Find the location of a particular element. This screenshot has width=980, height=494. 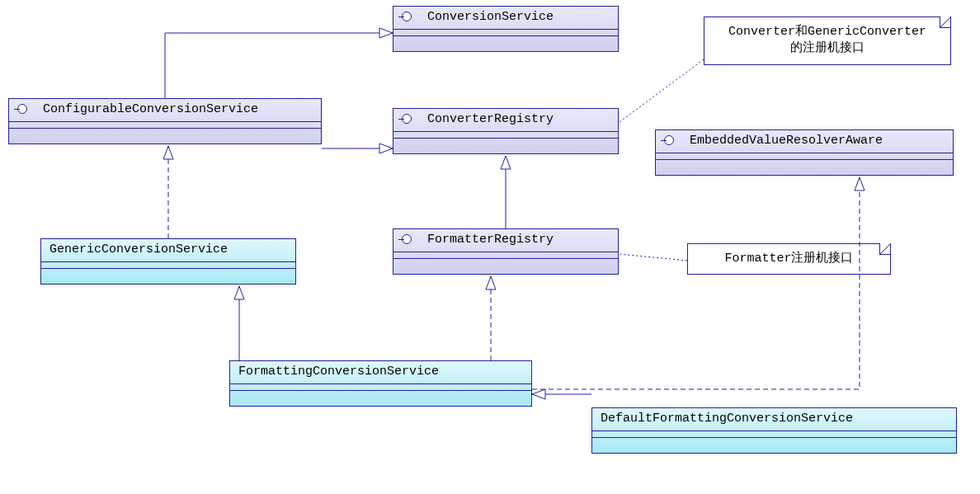

note-text-line2: 的注册机接口 is located at coordinates (827, 48).